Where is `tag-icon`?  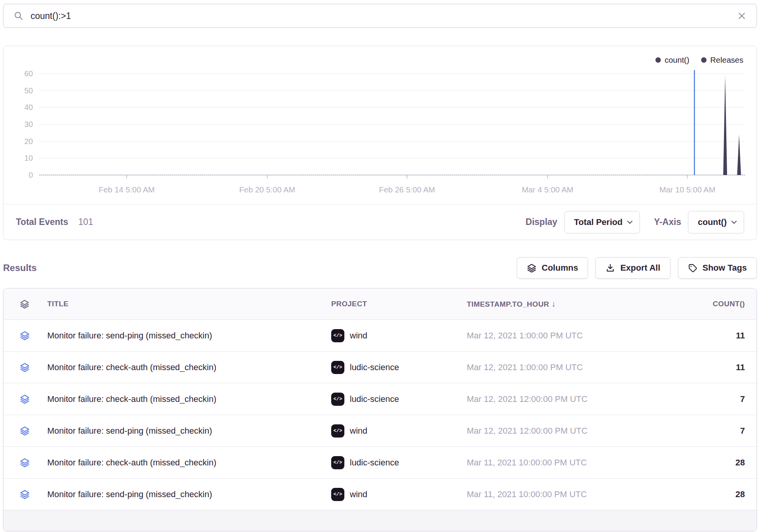 tag-icon is located at coordinates (693, 268).